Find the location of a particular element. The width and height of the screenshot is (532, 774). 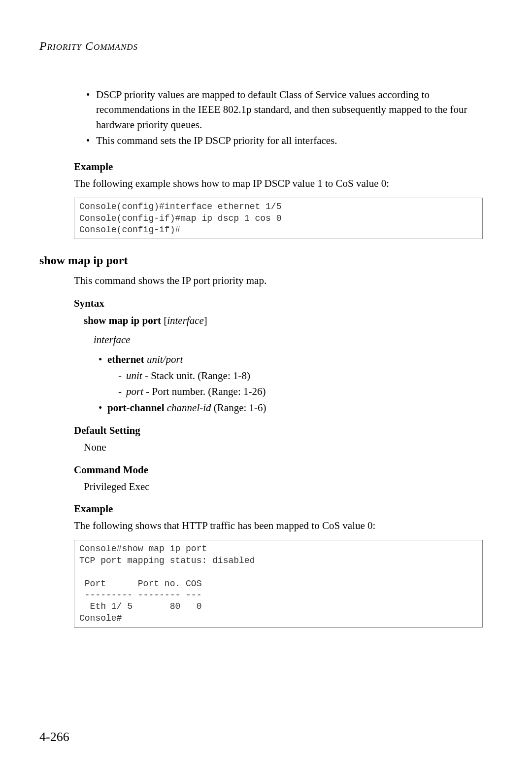

syntax-command-bold: show map ip port is located at coordinates (122, 320).